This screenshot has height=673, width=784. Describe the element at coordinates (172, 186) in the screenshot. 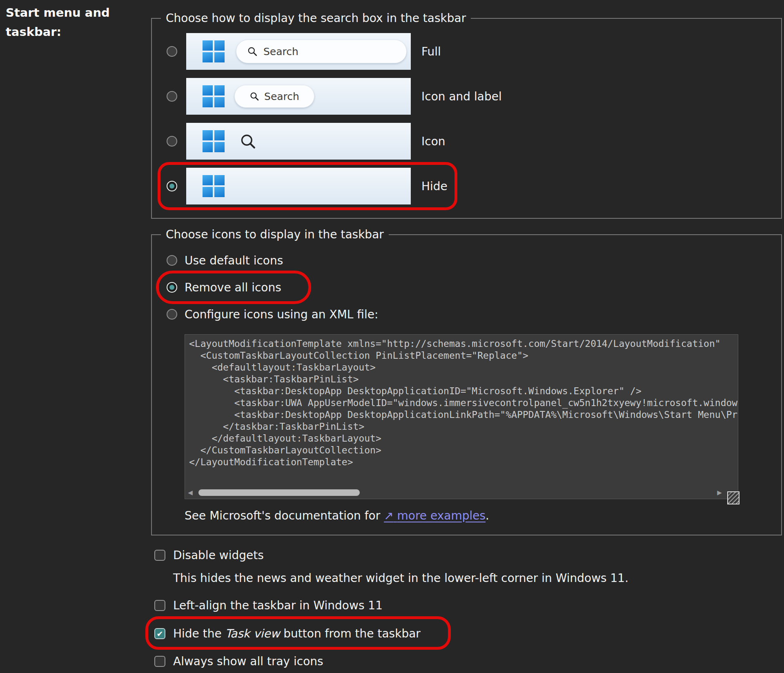

I see `radio-hide` at that location.